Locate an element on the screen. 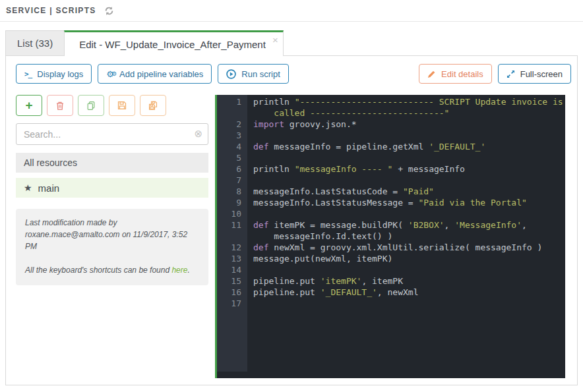 This screenshot has height=392, width=583. resource-item-main: ★ main is located at coordinates (112, 188).